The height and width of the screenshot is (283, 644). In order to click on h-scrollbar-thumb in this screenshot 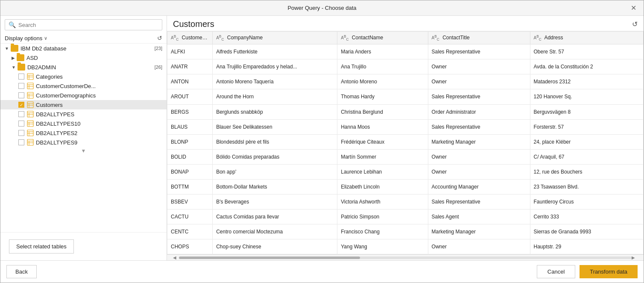, I will do `click(269, 258)`.